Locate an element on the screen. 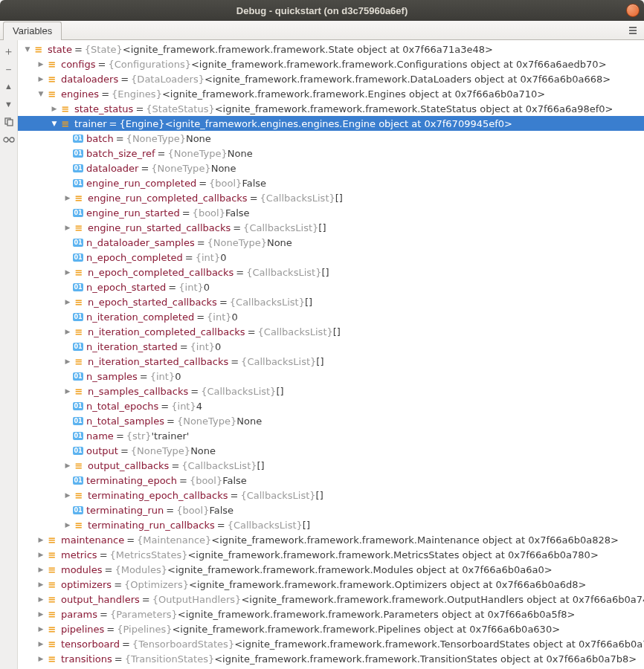 The width and height of the screenshot is (644, 669). variable-type: {TransitionStates} is located at coordinates (170, 659).